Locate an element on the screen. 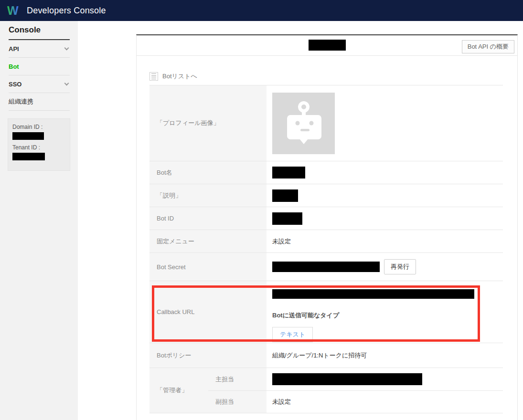 This screenshot has width=523, height=420. row-label: 固定メニュー is located at coordinates (208, 242).